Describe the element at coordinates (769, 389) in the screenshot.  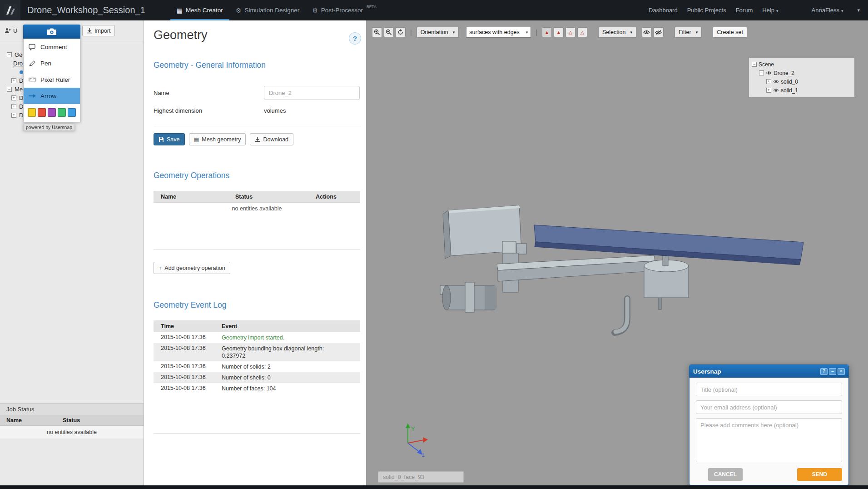
I see `feedback-title-input` at that location.